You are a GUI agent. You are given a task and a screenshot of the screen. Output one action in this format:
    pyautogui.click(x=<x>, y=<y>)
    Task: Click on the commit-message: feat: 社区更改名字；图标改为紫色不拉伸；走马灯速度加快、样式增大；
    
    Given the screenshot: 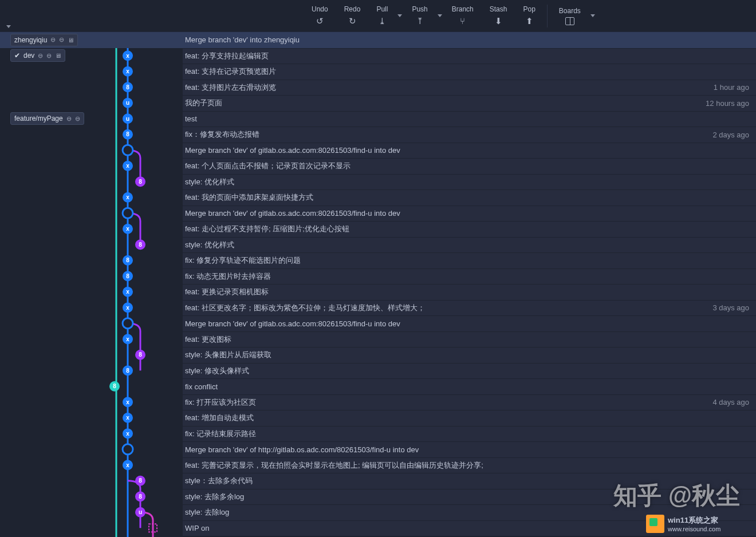 What is the action you would take?
    pyautogui.click(x=468, y=308)
    